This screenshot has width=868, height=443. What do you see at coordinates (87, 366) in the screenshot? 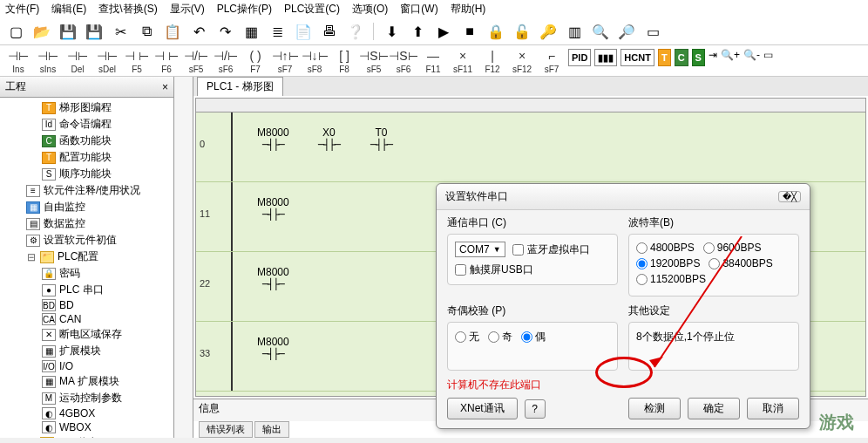
I see `tree-item: I/OI/O` at bounding box center [87, 366].